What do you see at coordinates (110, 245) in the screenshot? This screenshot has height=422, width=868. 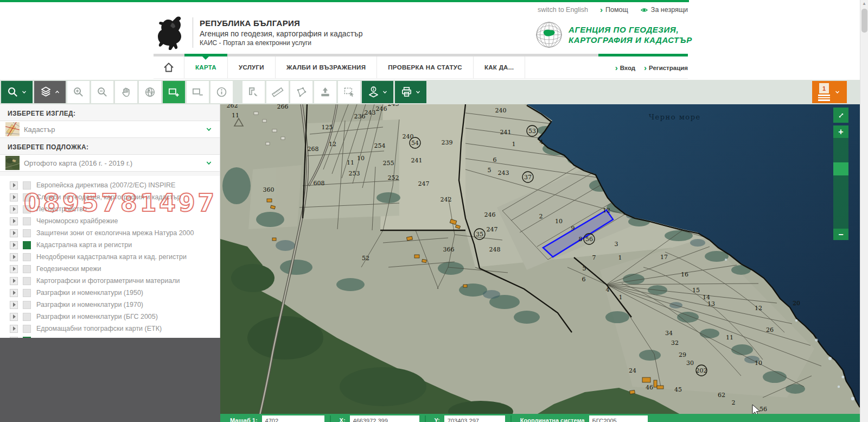 I see `layer-row: Кадастрална карта и регистри` at bounding box center [110, 245].